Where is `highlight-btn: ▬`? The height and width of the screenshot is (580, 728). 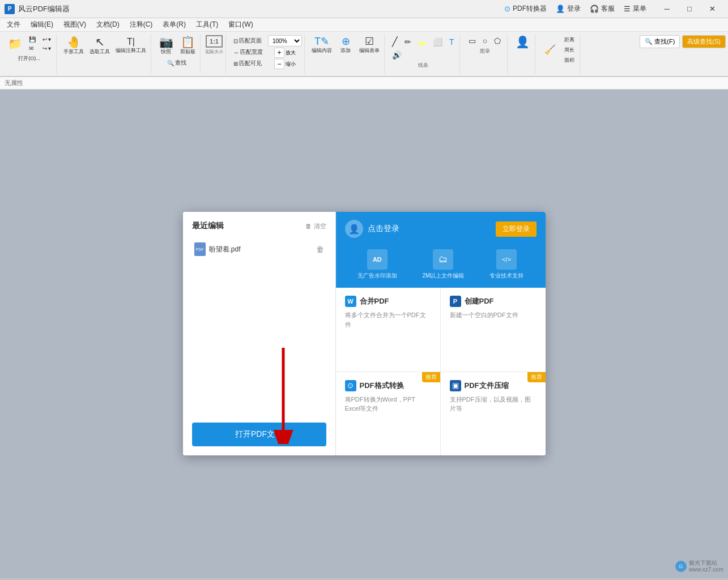
highlight-btn: ▬ is located at coordinates (422, 42).